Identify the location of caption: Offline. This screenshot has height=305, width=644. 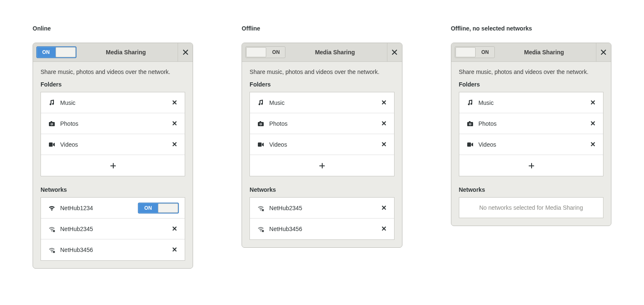
(322, 28).